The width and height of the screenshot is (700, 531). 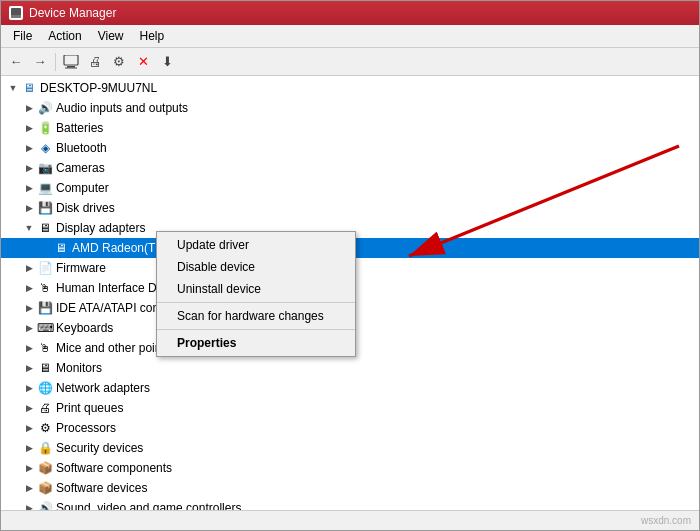 What do you see at coordinates (256, 245) in the screenshot?
I see `ctx-update-driver: Update driver` at bounding box center [256, 245].